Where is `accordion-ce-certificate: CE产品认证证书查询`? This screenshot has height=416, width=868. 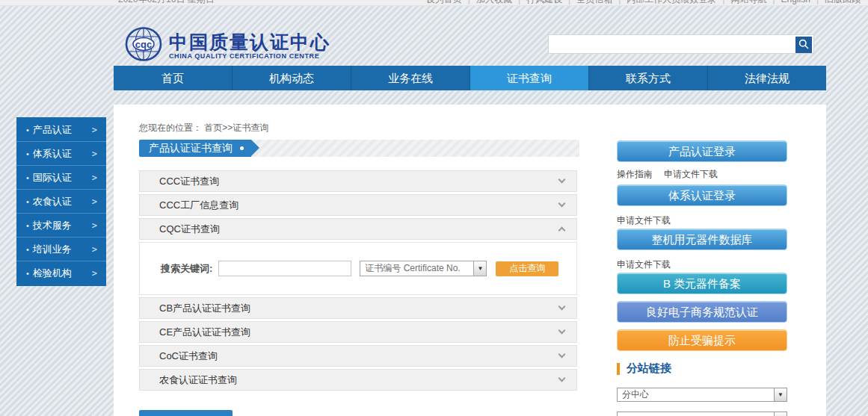 accordion-ce-certificate: CE产品认证证书查询 is located at coordinates (358, 332).